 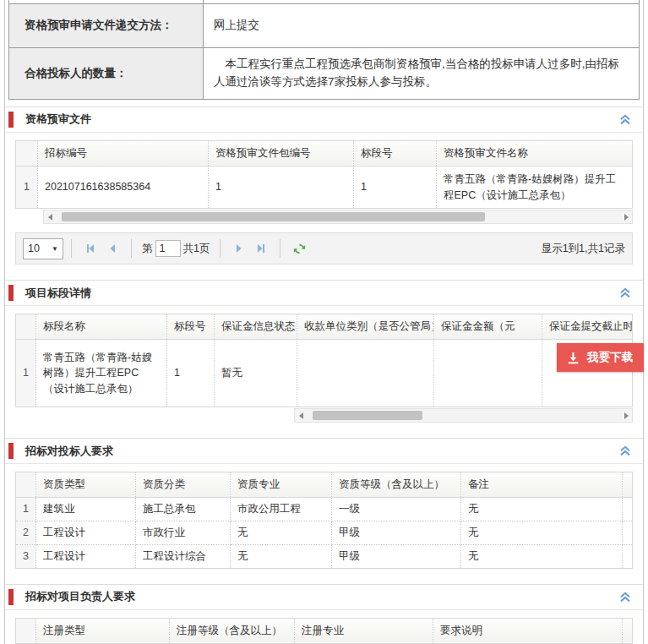 What do you see at coordinates (112, 248) in the screenshot?
I see `prev-page-button` at bounding box center [112, 248].